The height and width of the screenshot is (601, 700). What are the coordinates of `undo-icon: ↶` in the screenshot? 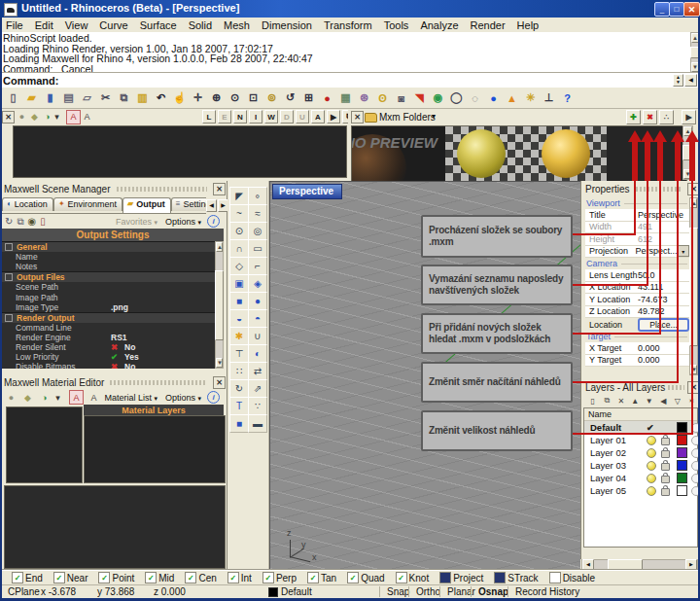 It's located at (161, 98).